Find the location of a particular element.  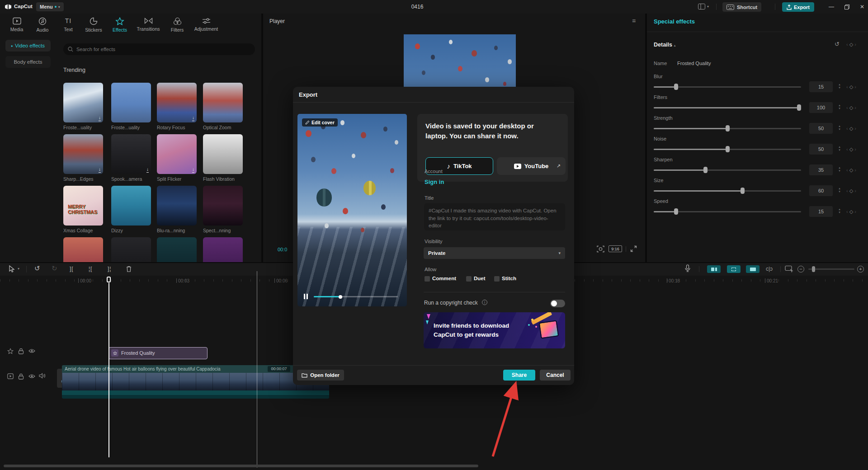

speaker-icon is located at coordinates (42, 376).